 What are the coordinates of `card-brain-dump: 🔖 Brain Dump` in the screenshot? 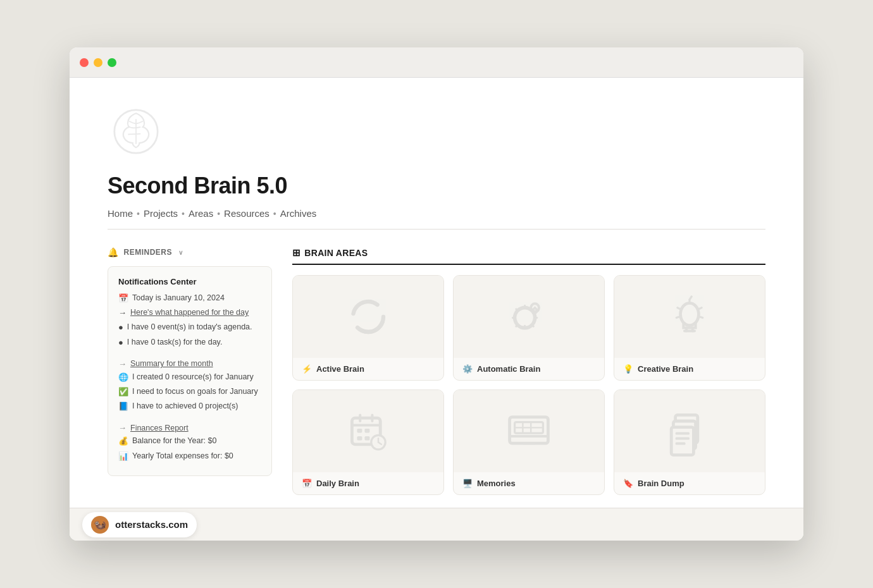 It's located at (690, 443).